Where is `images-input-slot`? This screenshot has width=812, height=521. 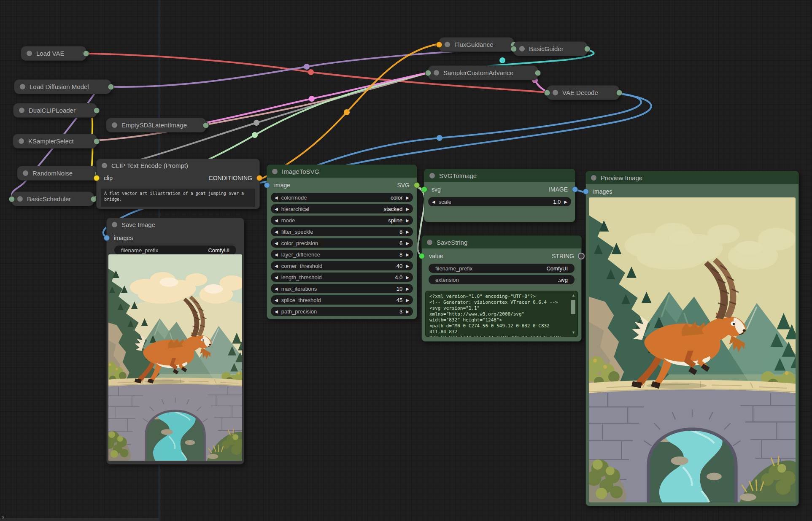 images-input-slot is located at coordinates (586, 192).